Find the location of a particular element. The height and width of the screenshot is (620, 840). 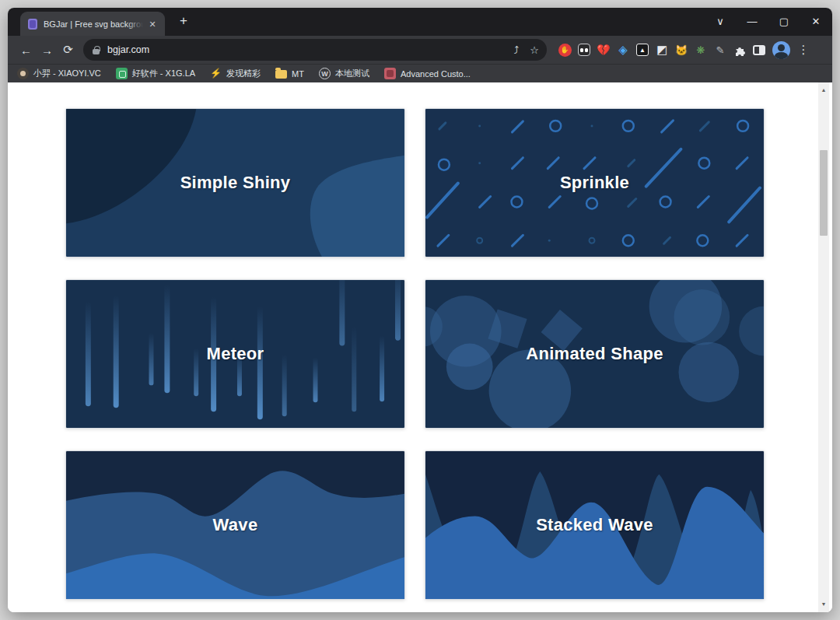

browser-toolbar: ← → ⟳ bgjar.com ⤴ ☆ ✋ 💔 ◈ ▲ ◩ 🐱 ❋ ✎ ⋮ is located at coordinates (420, 50).